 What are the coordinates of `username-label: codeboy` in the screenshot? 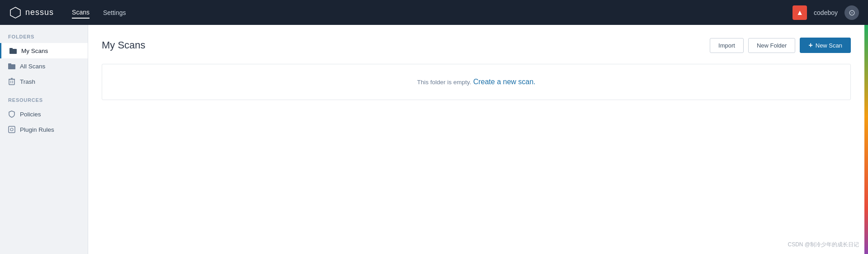 It's located at (826, 13).